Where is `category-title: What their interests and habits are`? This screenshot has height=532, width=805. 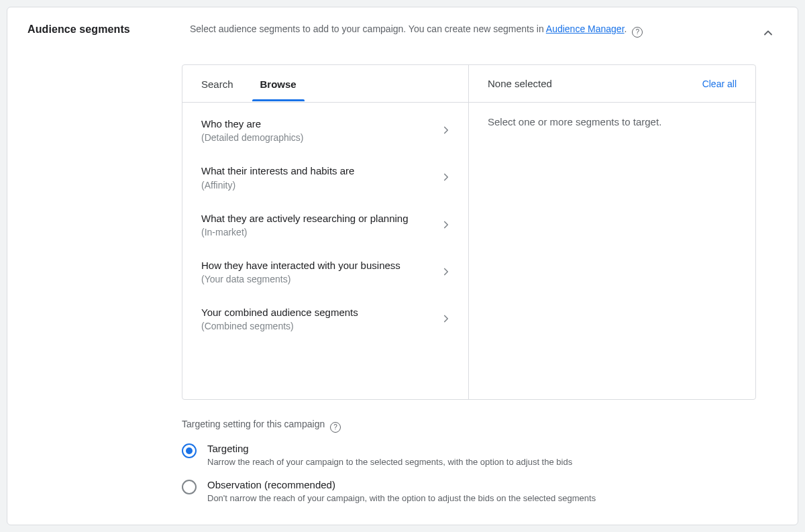
category-title: What their interests and habits are is located at coordinates (317, 171).